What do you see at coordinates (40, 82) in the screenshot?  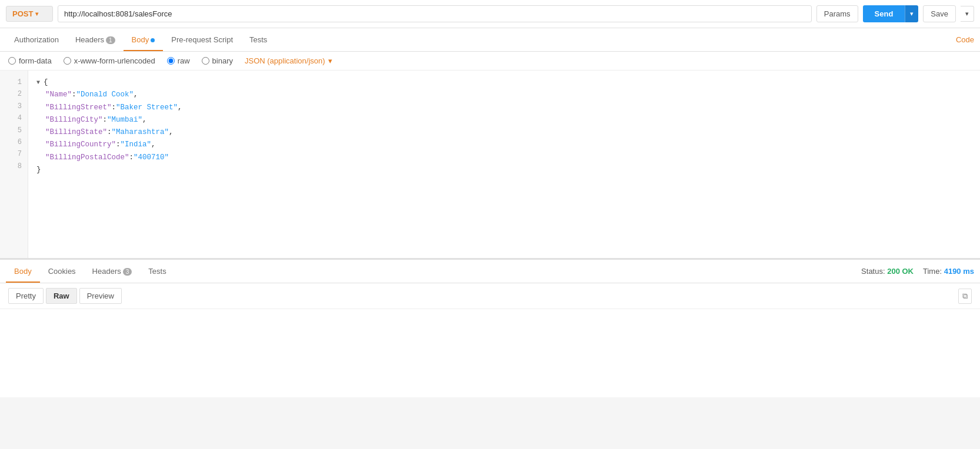 I see `collapse-arrow-icon: ▼` at bounding box center [40, 82].